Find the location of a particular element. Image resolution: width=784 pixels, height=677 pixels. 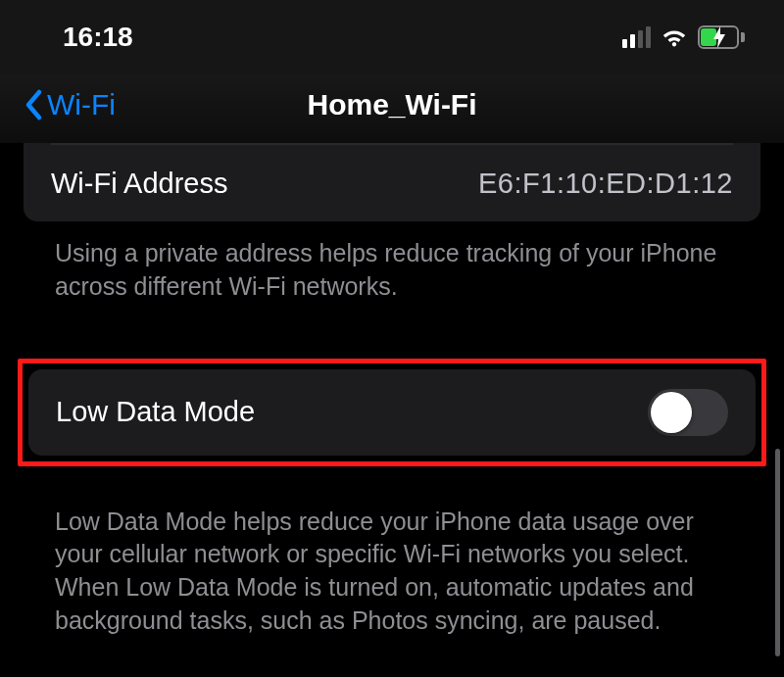

scroll-indicator is located at coordinates (778, 553).